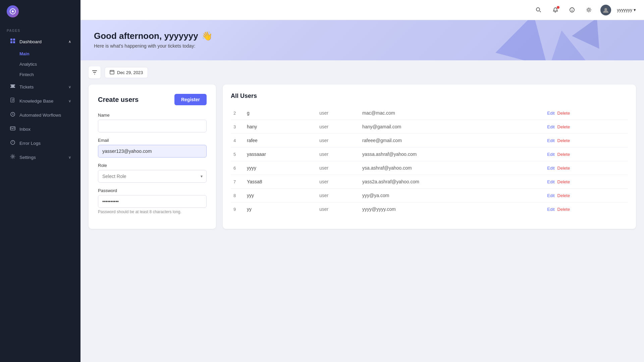 This screenshot has width=644, height=362. What do you see at coordinates (280, 154) in the screenshot?
I see `user-name: yassaaar` at bounding box center [280, 154].